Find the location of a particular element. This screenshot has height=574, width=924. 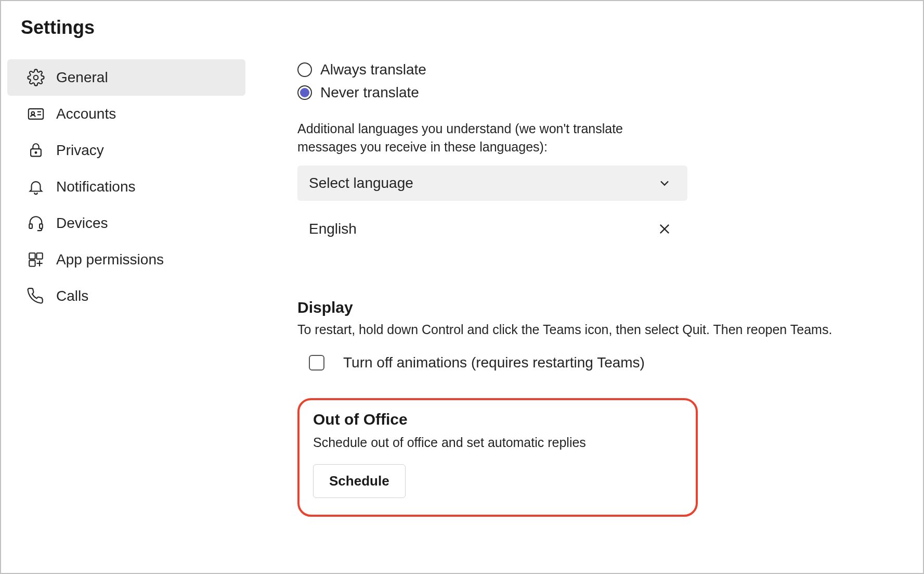

sidebar-item-label: Calls is located at coordinates (72, 296).